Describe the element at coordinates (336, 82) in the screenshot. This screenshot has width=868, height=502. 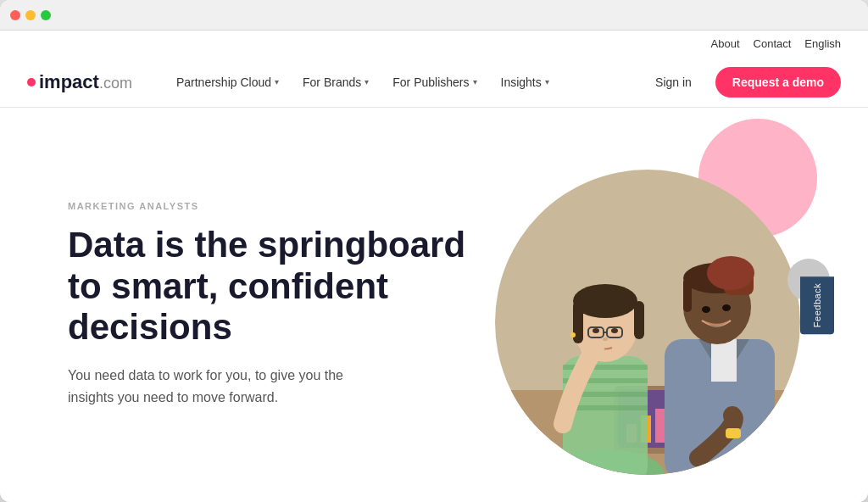
I see `nav-item-for-brands: For Brands ▾` at that location.